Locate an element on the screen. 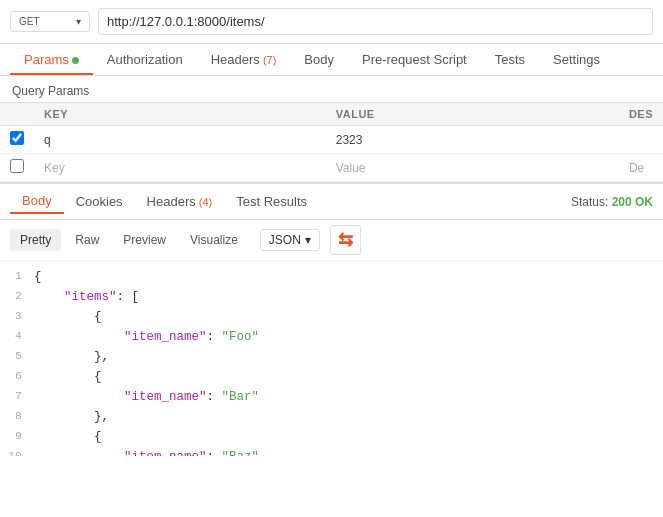 The image size is (663, 517). url-input is located at coordinates (376, 22).